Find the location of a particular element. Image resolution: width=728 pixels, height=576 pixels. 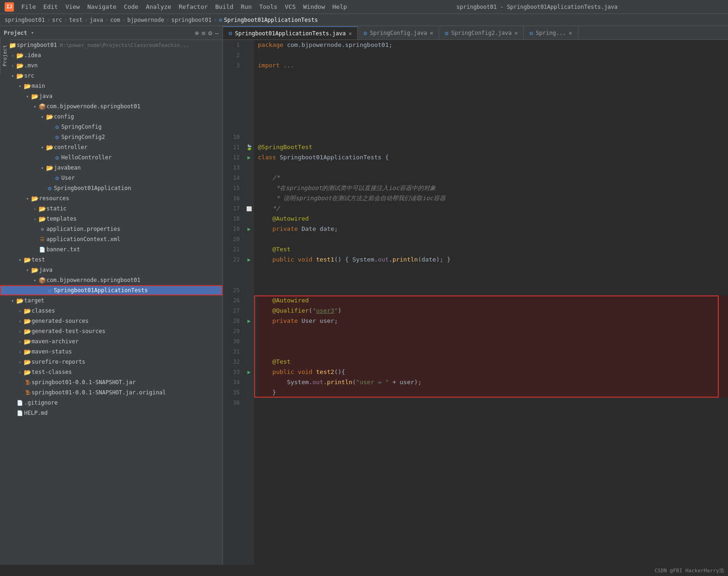

project-label: Project is located at coordinates (5, 56).